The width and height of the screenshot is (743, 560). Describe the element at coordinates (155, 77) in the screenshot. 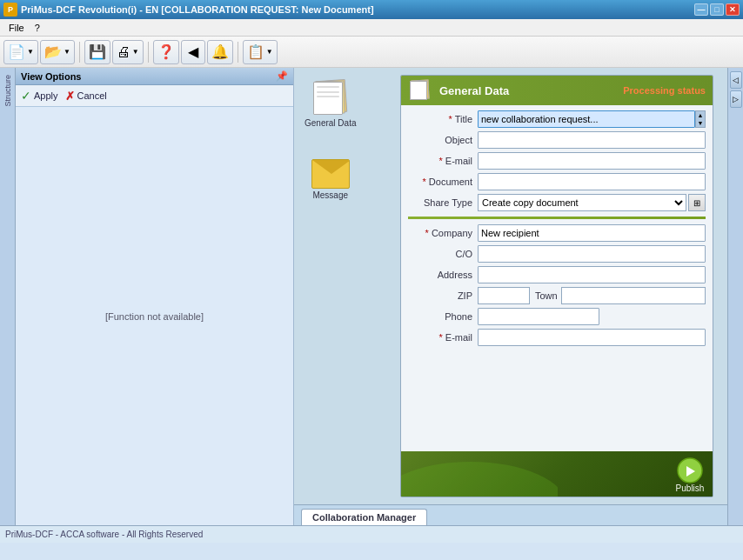

I see `view-options-header: View Options 📌` at that location.